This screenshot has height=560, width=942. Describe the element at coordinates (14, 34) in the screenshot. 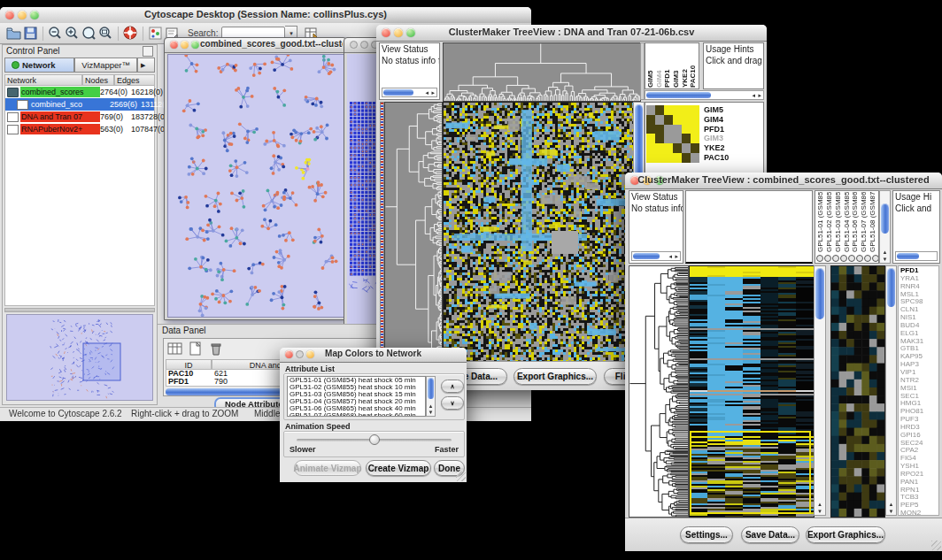

I see `open-file-icon` at that location.